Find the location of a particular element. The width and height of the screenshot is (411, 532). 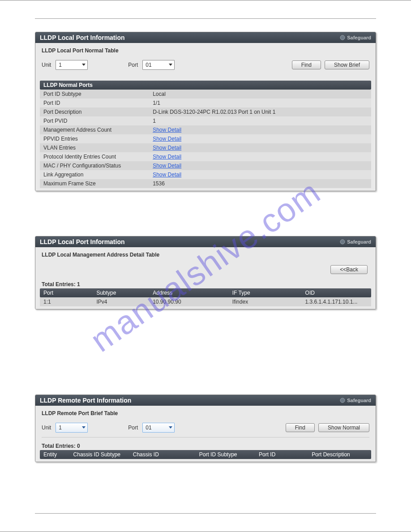

back-button: <<Back is located at coordinates (349, 270).